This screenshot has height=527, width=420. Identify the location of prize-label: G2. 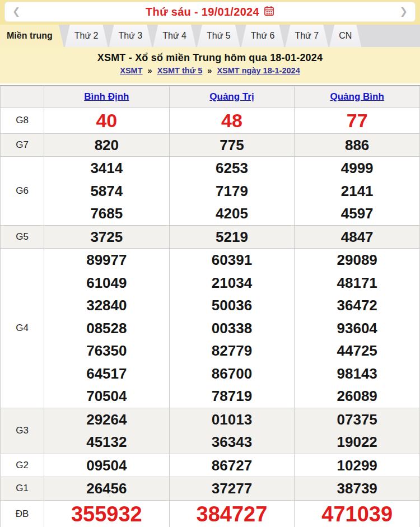
(22, 465).